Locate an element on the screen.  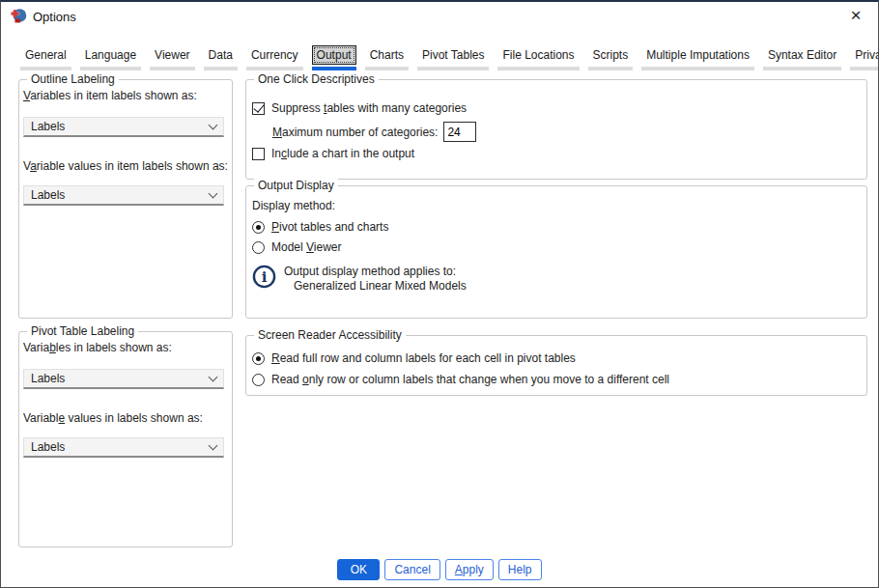
read-only-changed-labels-radio is located at coordinates (259, 380).